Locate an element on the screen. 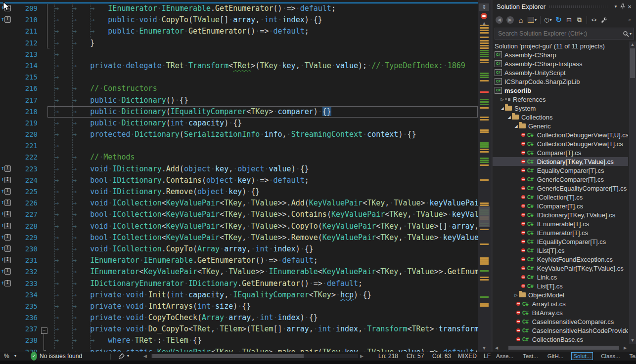  tree-item-caseinsensitivehashcodeprovider-cs: C#CaseInsensitiveHashCodeProvider.cs is located at coordinates (560, 330).